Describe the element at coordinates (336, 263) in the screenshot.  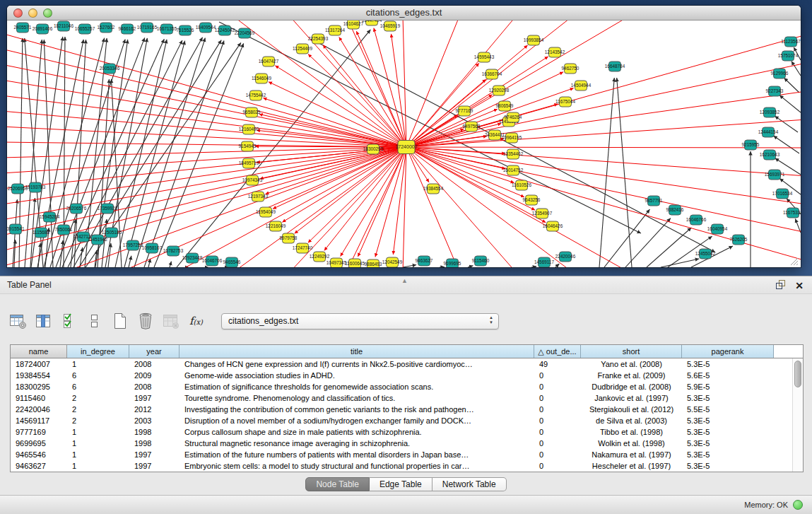
I see `graph-node: 10497345` at that location.